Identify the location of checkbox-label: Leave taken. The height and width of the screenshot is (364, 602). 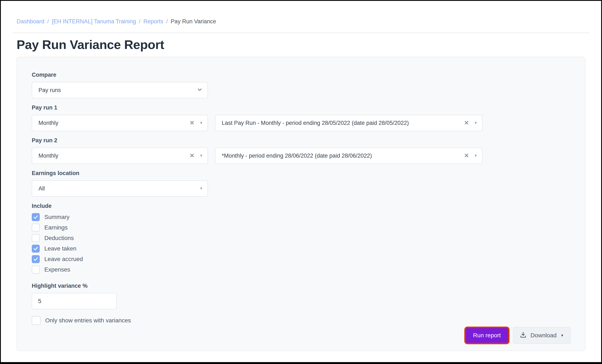
(61, 249).